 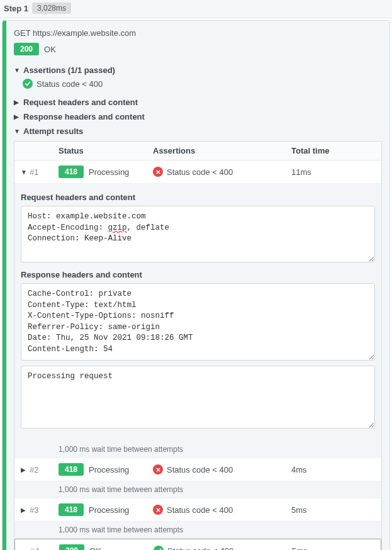 What do you see at coordinates (81, 102) in the screenshot?
I see `section-label: Request headers and content` at bounding box center [81, 102].